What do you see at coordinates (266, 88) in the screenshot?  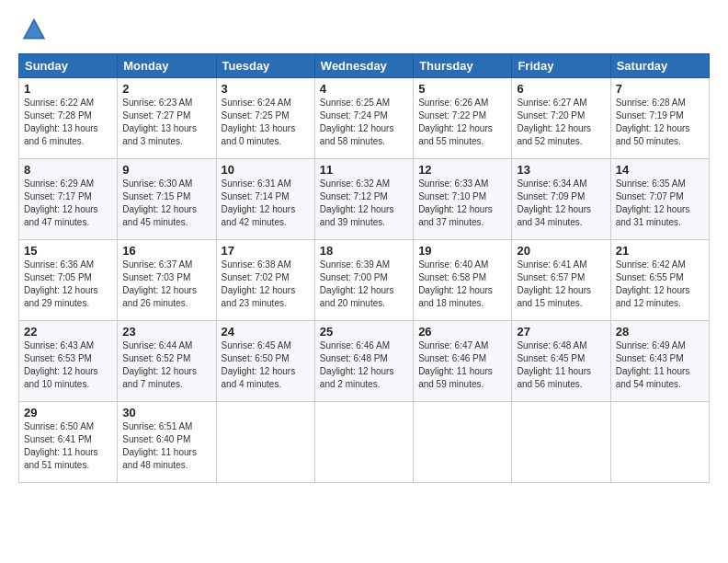 I see `day-number: 3` at bounding box center [266, 88].